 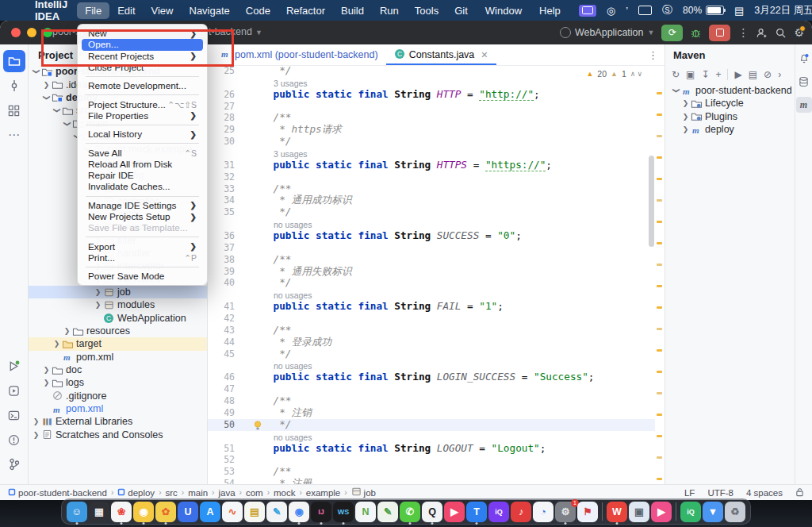 What do you see at coordinates (588, 512) in the screenshot?
I see `dock-icon-flag-app: ⚑` at bounding box center [588, 512].